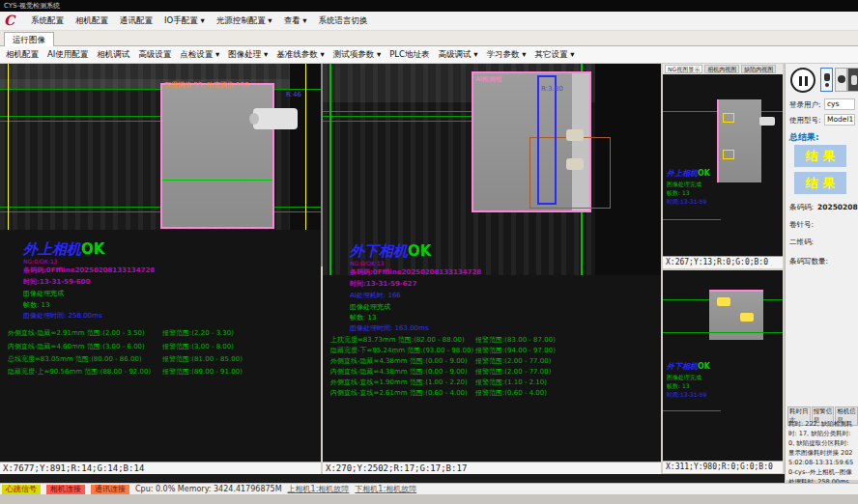  What do you see at coordinates (684, 70) in the screenshot?
I see `tab-ng-view: NG视图显示` at bounding box center [684, 70].